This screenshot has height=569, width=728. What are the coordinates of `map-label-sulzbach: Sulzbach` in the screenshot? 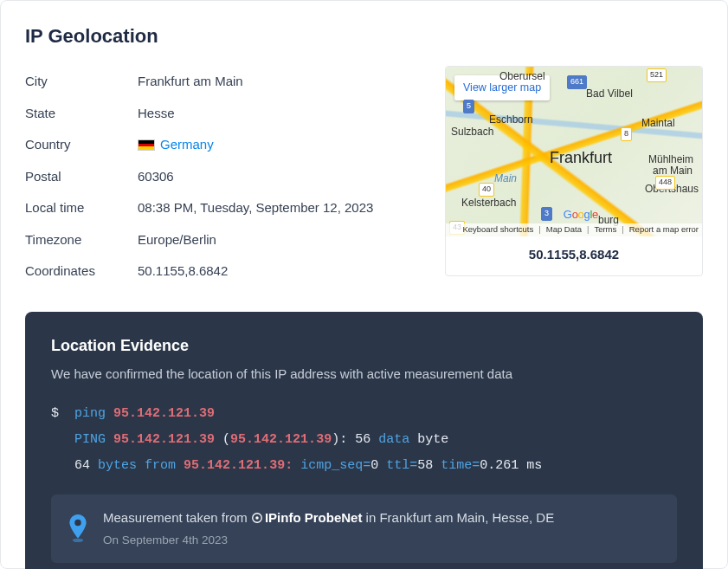 It's located at (473, 132).